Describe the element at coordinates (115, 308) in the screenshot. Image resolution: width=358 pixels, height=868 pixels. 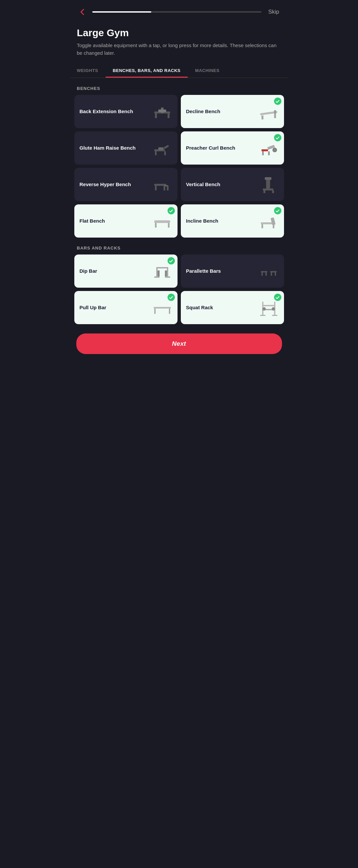
I see `card-label: Pull Up Bar` at that location.